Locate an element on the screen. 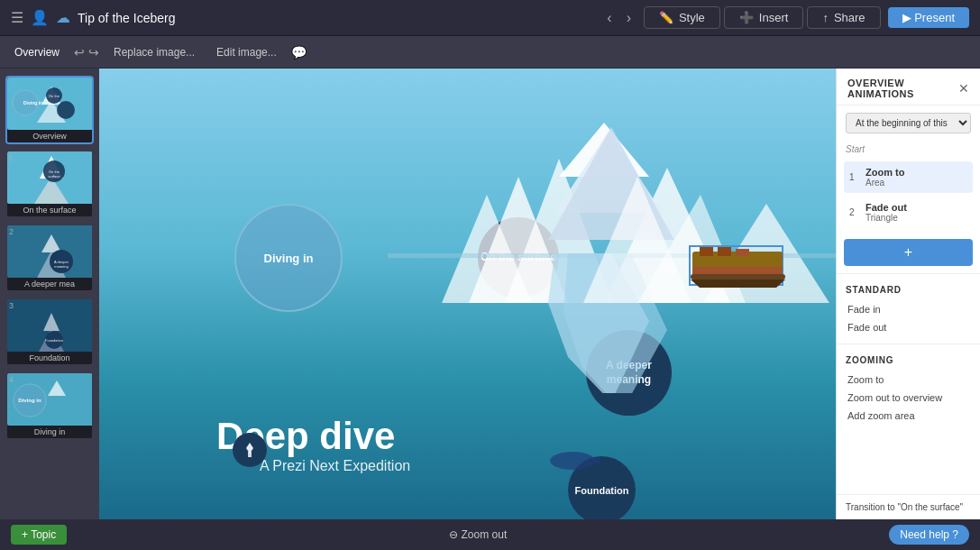 Image resolution: width=980 pixels, height=550 pixels. anim-sub-2: Triangle is located at coordinates (916, 218).